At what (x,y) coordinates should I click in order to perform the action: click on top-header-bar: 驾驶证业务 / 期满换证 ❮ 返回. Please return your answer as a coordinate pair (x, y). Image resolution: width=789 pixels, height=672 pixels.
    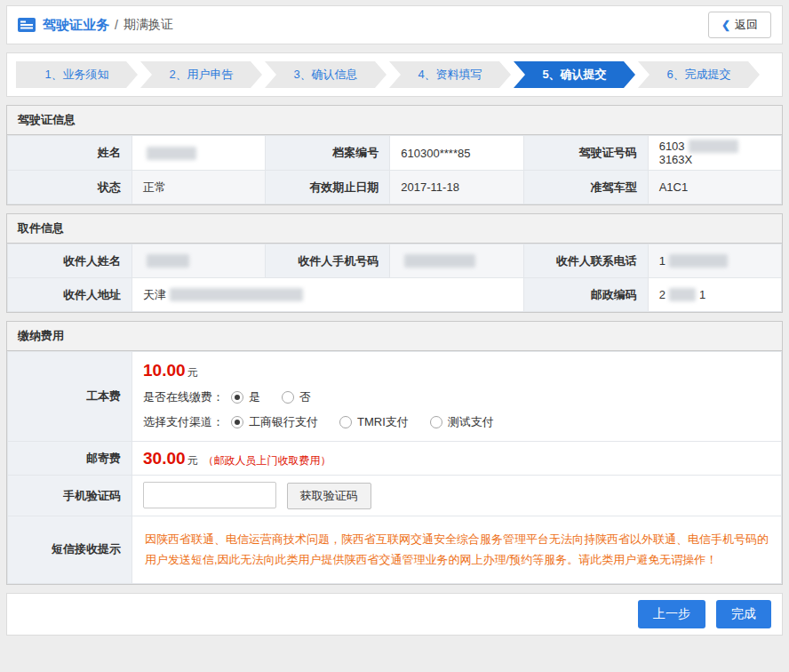
    Looking at the image, I should click on (394, 25).